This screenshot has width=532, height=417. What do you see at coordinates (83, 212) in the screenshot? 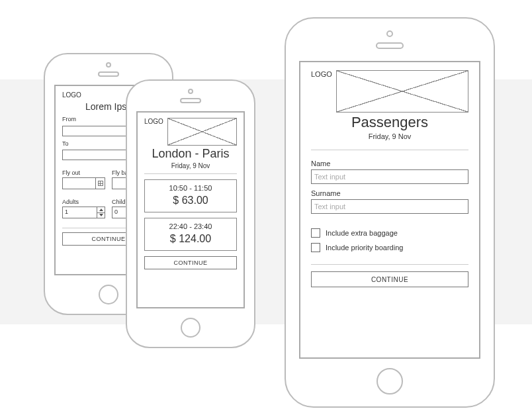
I see `adults-stepper: 1` at bounding box center [83, 212].